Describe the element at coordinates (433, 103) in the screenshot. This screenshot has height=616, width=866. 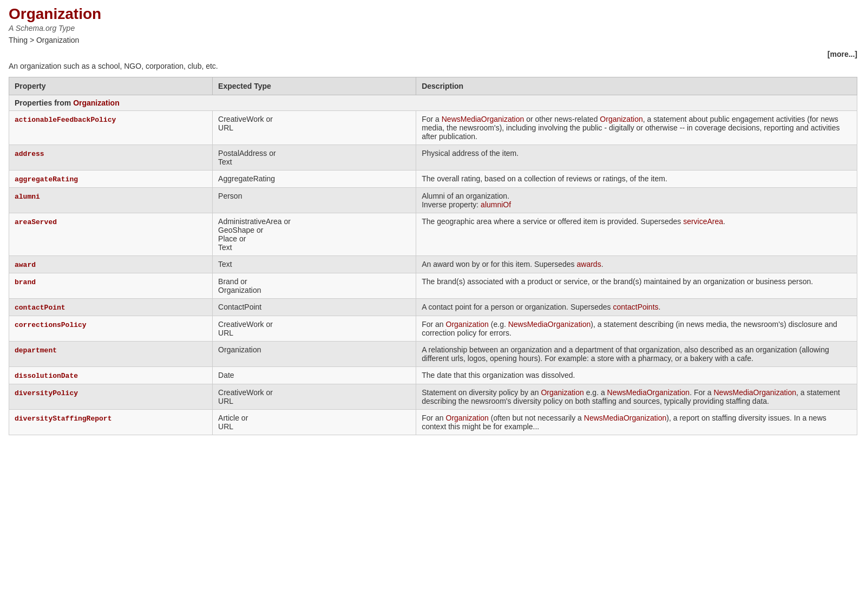
I see `section-header-row: Properties from Organization` at that location.